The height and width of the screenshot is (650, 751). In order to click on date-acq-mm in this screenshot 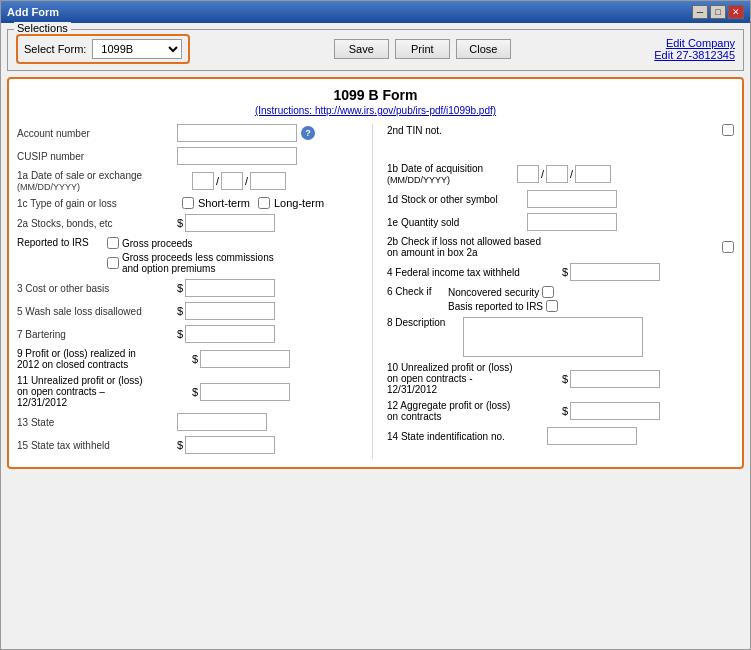, I will do `click(528, 174)`.